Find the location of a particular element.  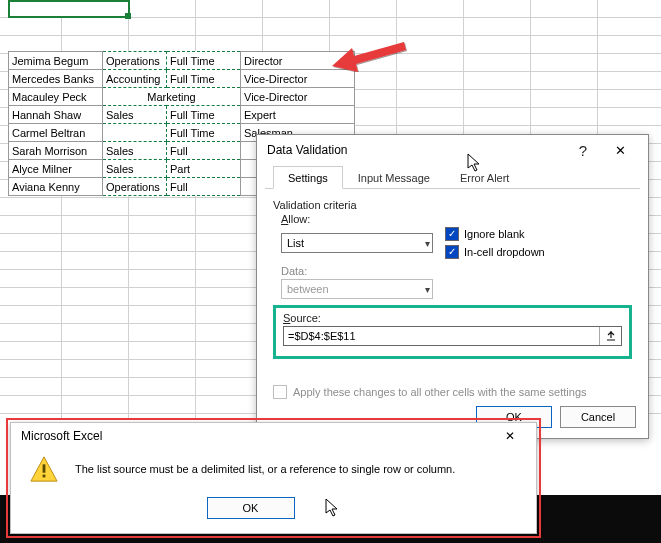

cell: Carmel Beltran is located at coordinates (56, 133).